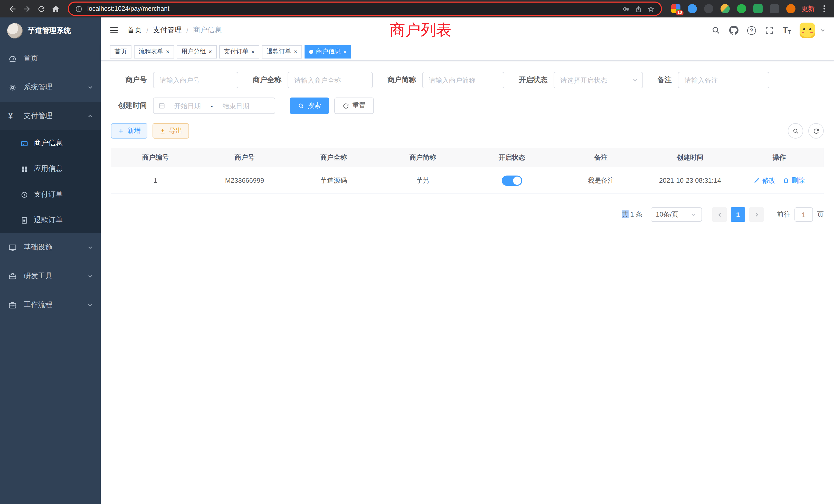  Describe the element at coordinates (50, 58) in the screenshot. I see `sidebar-item-home: 首页` at that location.